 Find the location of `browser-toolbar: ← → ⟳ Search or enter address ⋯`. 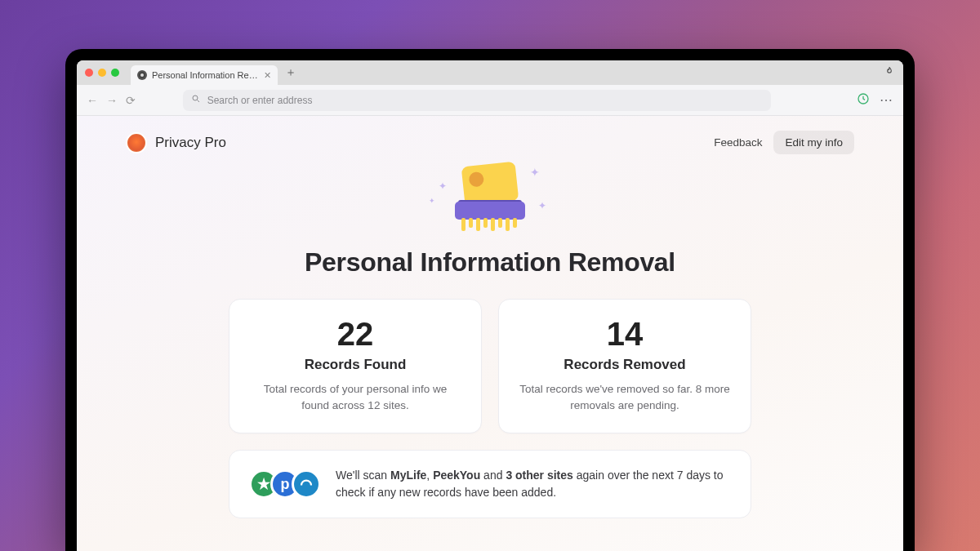

browser-toolbar: ← → ⟳ Search or enter address ⋯ is located at coordinates (490, 100).